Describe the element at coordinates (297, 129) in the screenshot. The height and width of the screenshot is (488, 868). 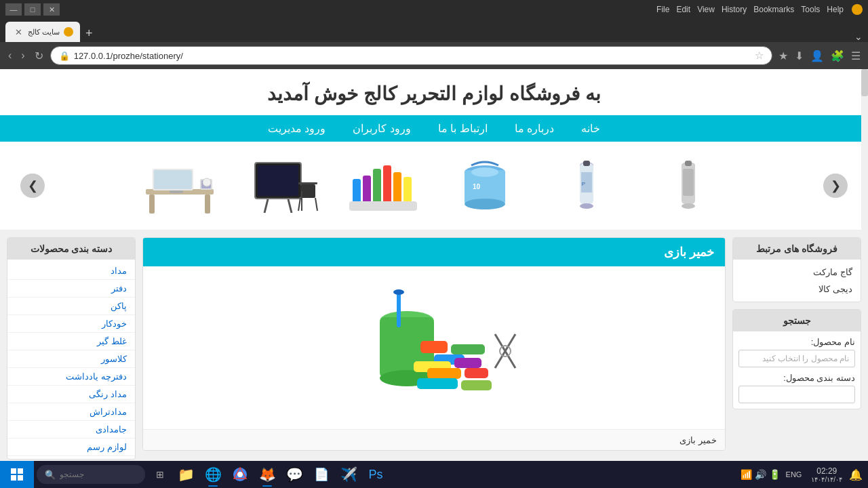
I see `nav-admin-login: ورود مدیریت` at that location.